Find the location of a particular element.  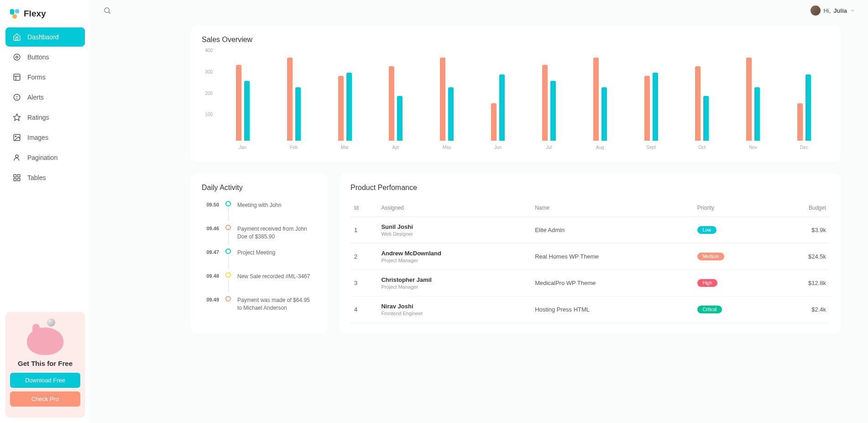

sidebar-item-pagination: Pagination is located at coordinates (45, 158).